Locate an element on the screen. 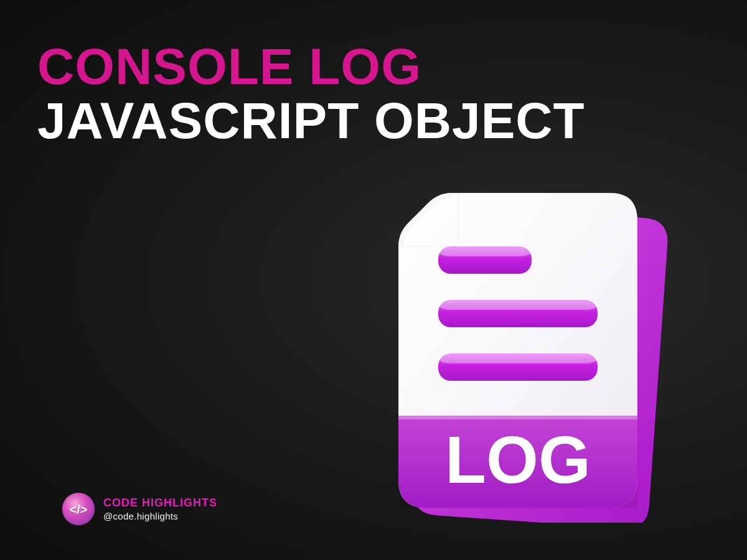 The height and width of the screenshot is (560, 747). heading-line-1: CONSOLE LOG is located at coordinates (311, 67).